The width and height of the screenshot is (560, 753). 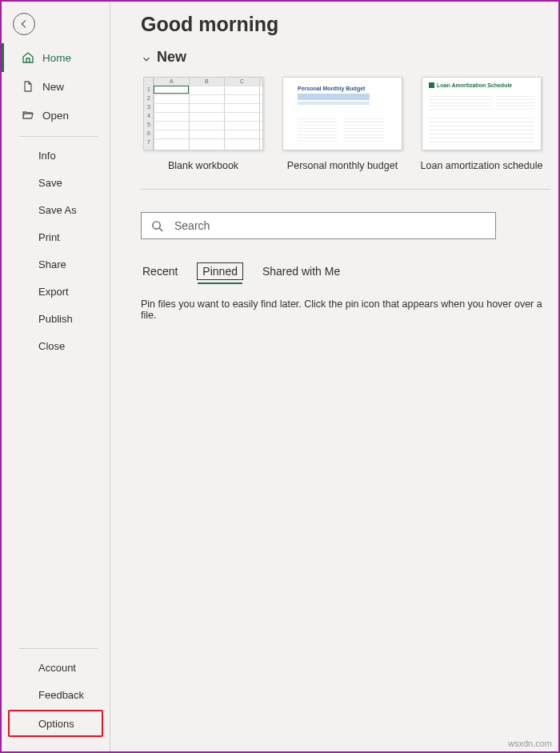 What do you see at coordinates (157, 226) in the screenshot?
I see `search-icon` at bounding box center [157, 226].